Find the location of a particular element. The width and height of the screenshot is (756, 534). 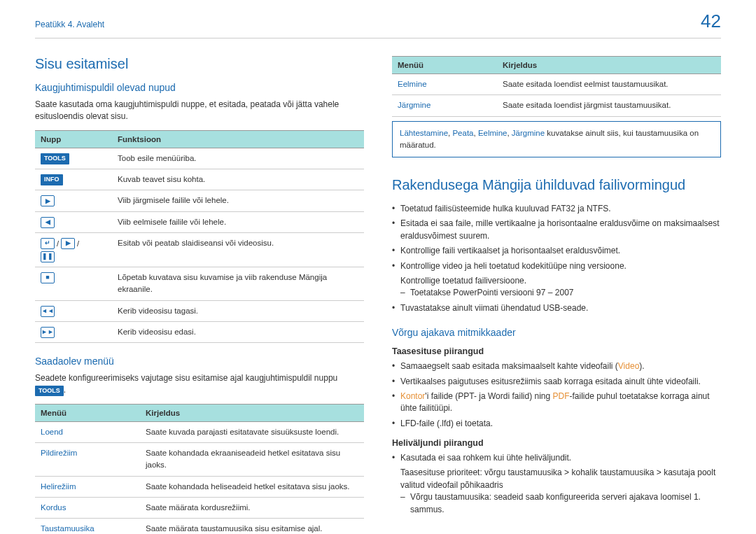

chapter-label: Peatükk 4. Avaleht is located at coordinates (70, 24).